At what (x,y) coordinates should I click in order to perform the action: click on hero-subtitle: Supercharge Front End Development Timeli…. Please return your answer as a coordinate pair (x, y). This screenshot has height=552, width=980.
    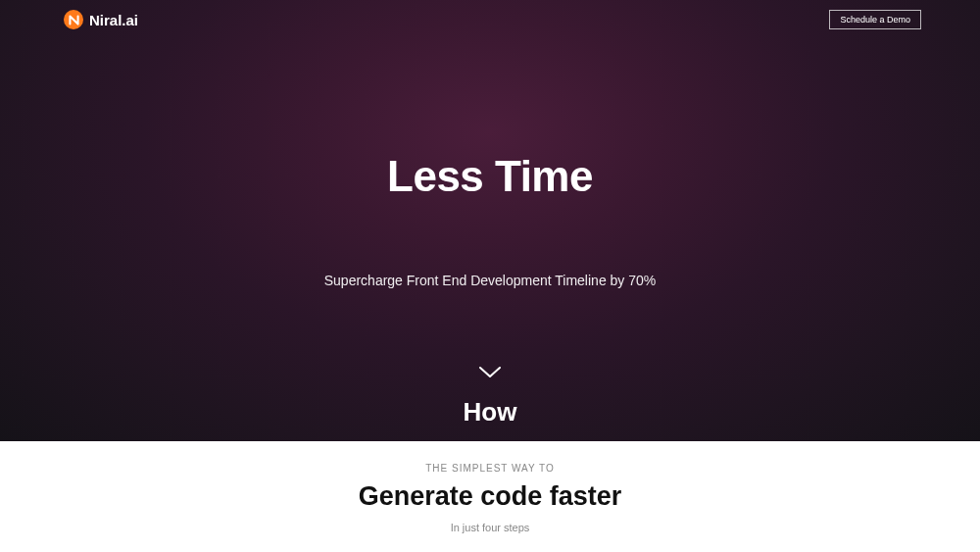
    Looking at the image, I should click on (490, 280).